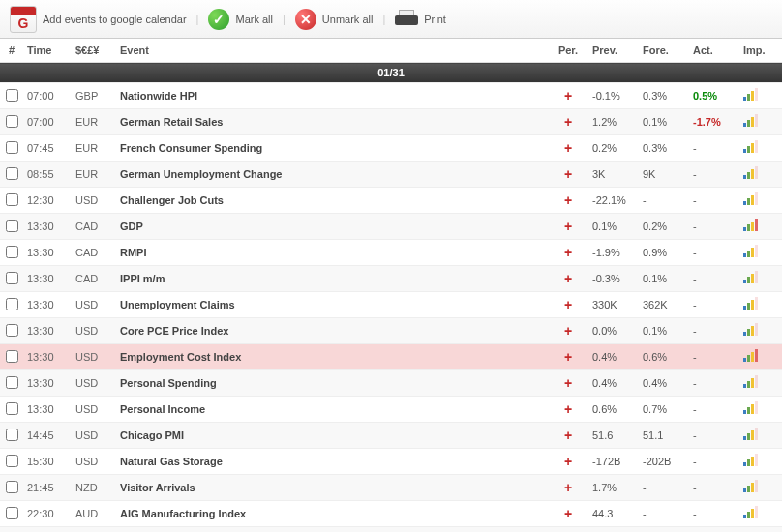  Describe the element at coordinates (47, 515) in the screenshot. I see `cell-time: 22:30` at that location.